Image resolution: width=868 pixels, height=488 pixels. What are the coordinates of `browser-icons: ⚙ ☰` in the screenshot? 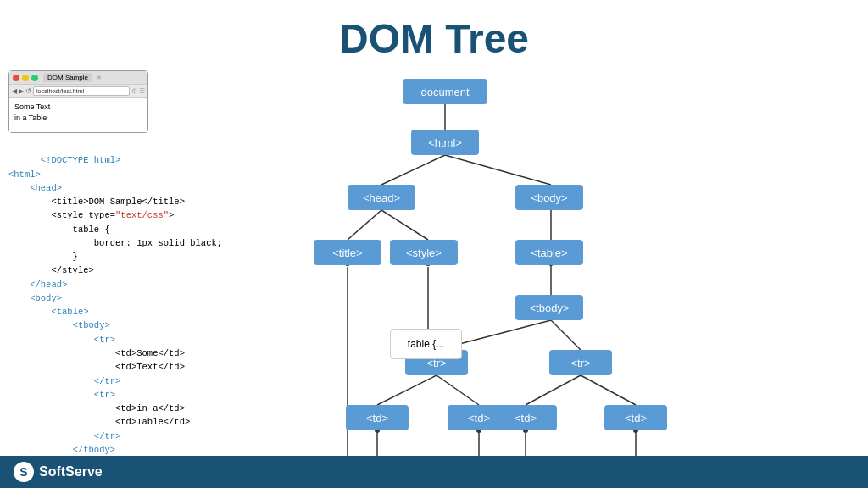 It's located at (138, 92).